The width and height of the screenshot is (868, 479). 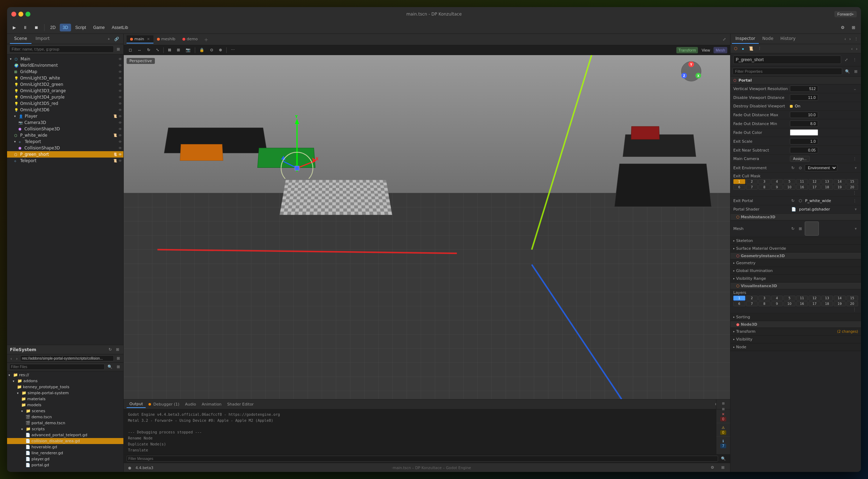 What do you see at coordinates (120, 28) in the screenshot?
I see `assetlib-button: AssetLib` at bounding box center [120, 28].